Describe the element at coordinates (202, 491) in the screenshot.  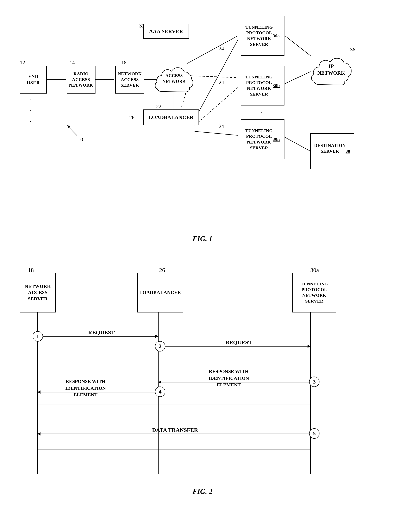
I see `fig2-caption: FIG. 2` at that location.